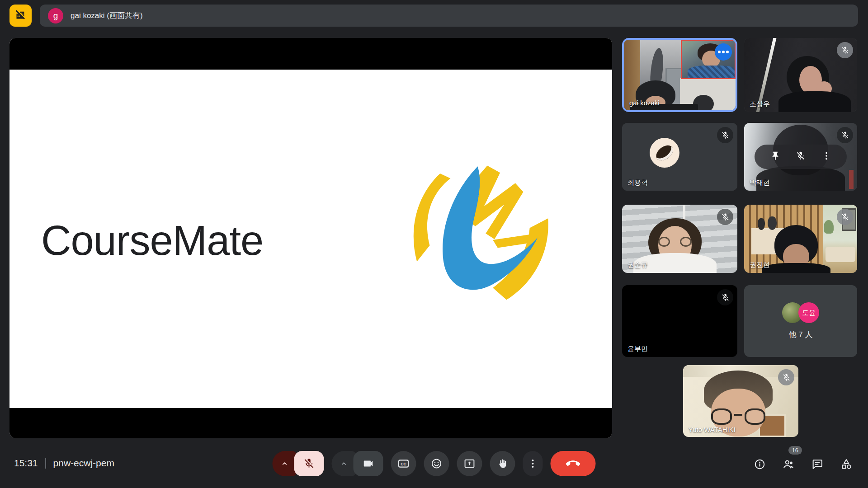  What do you see at coordinates (285, 464) in the screenshot?
I see `mic-options-button` at bounding box center [285, 464].